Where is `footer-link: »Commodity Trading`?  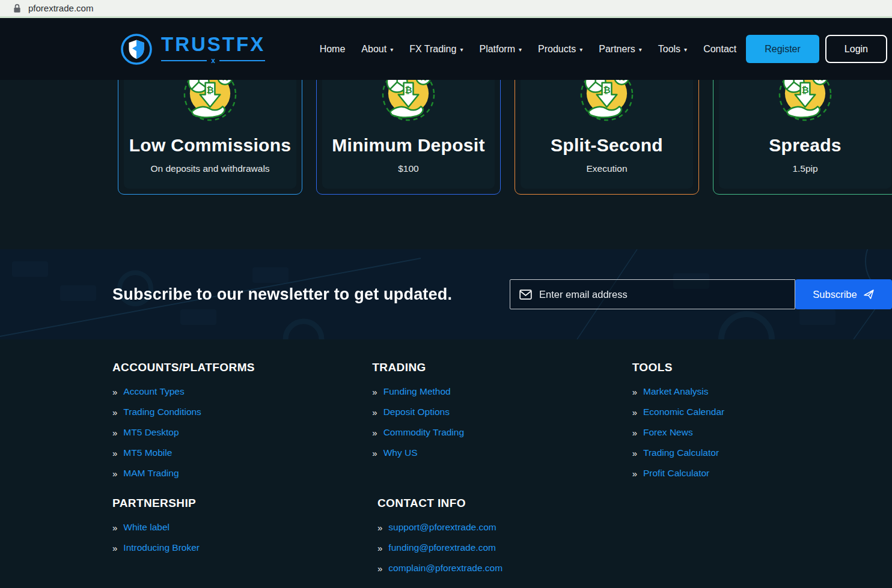 footer-link: »Commodity Trading is located at coordinates (502, 432).